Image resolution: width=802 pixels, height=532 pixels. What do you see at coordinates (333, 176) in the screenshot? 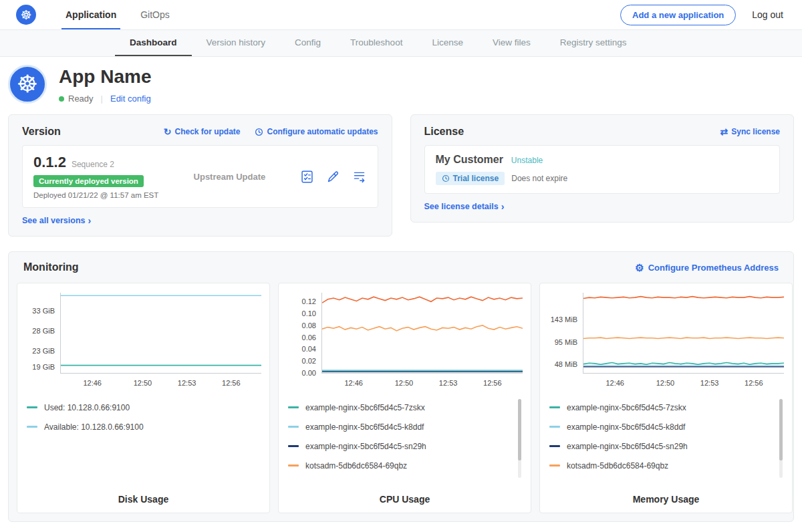
I see `edit-yaml-icon` at bounding box center [333, 176].